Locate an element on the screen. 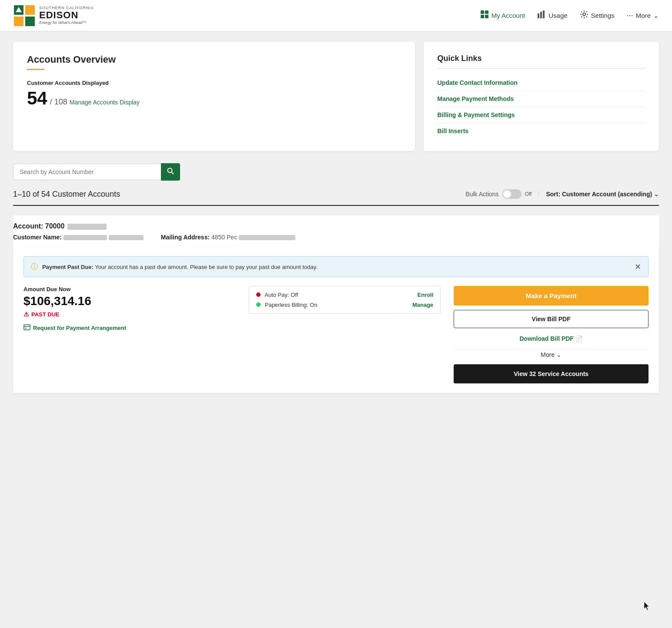 This screenshot has width=672, height=628. view-bill-button: View Bill PDF is located at coordinates (551, 319).